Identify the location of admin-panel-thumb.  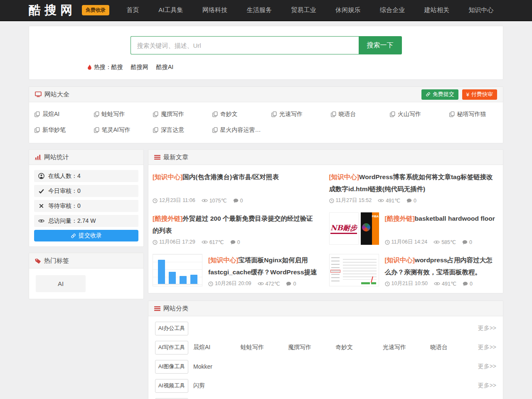
(354, 270).